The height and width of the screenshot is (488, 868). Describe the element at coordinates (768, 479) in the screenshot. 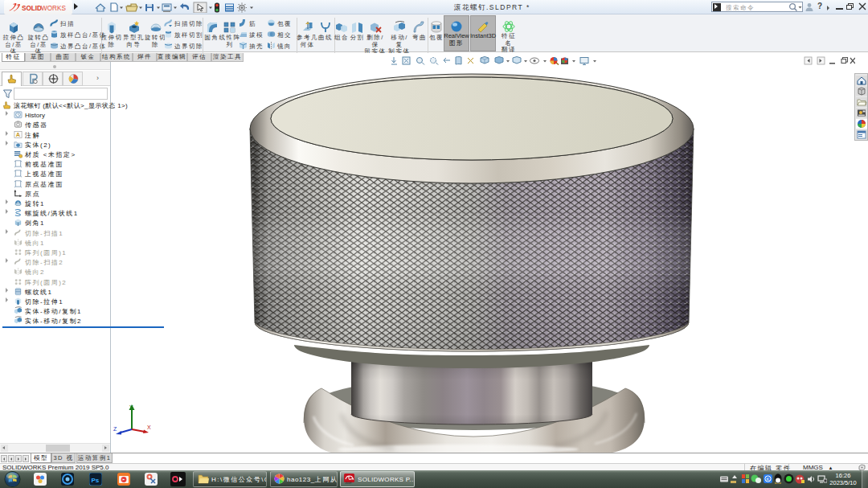

I see `svg-text: K` at that location.